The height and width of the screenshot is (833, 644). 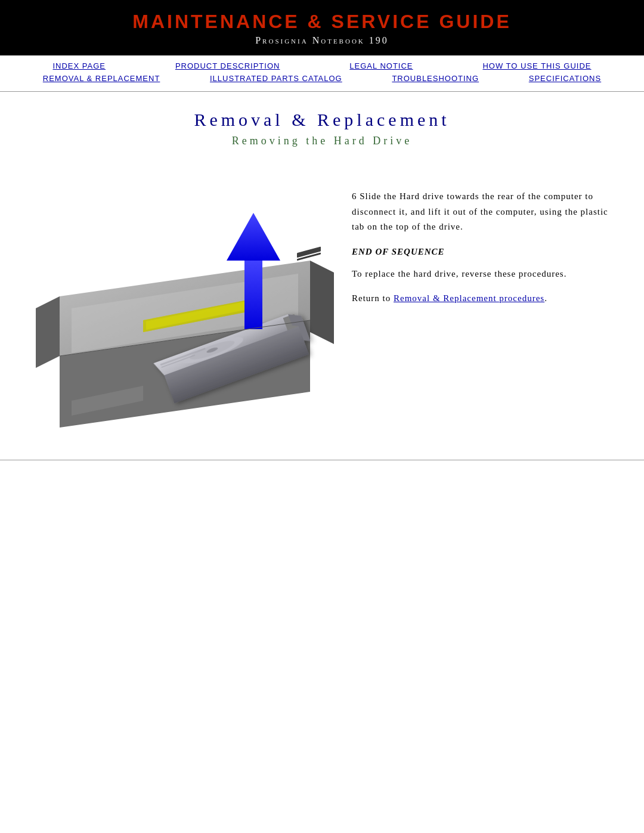 I want to click on nav-legal-notice: LEGAL NOTICE, so click(x=381, y=66).